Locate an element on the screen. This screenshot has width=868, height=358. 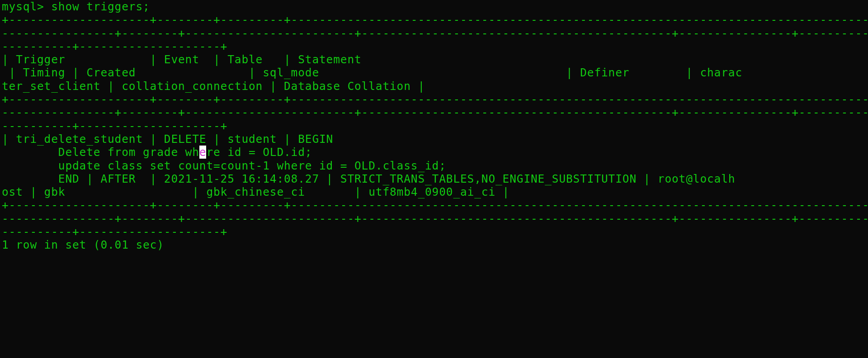
text-cursor-icon: e is located at coordinates (203, 152).